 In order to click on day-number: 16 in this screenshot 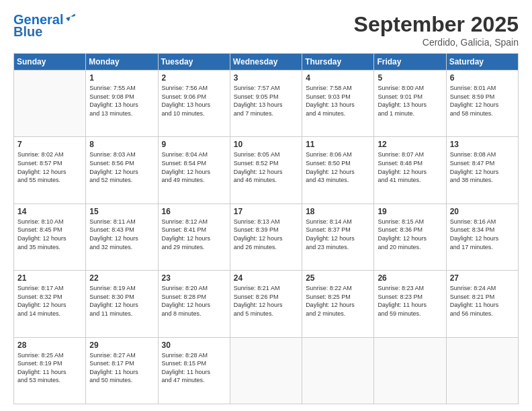, I will do `click(194, 212)`.